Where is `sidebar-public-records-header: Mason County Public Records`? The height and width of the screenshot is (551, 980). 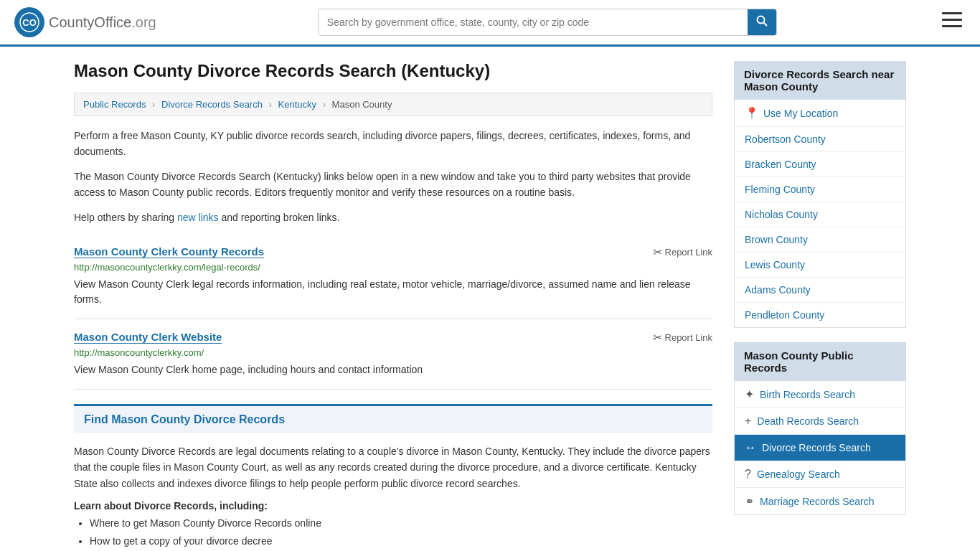 sidebar-public-records-header: Mason County Public Records is located at coordinates (820, 362).